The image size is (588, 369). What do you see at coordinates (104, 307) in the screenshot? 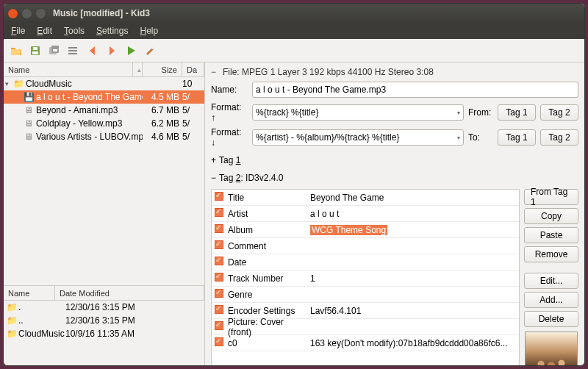
I see `dir-row: 📁 . 12/30/16 3:15 PM` at bounding box center [104, 307].